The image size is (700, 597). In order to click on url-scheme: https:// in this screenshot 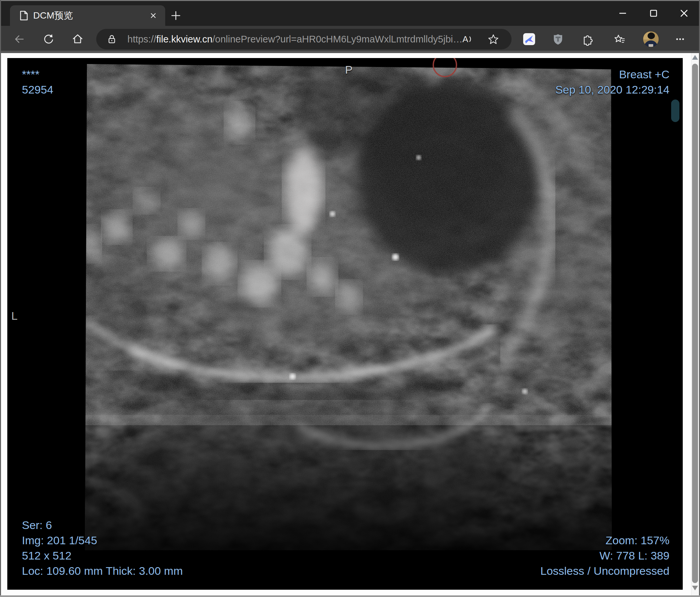, I will do `click(142, 39)`.